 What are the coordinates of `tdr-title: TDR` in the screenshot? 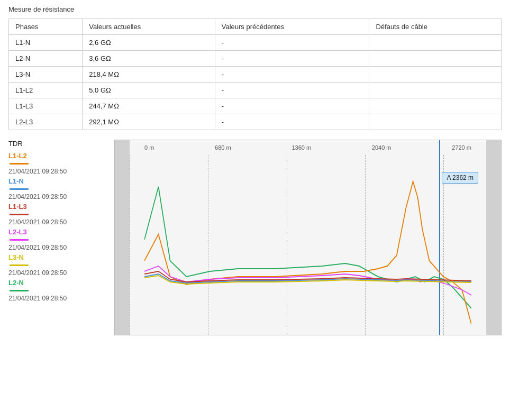 It's located at (59, 144).